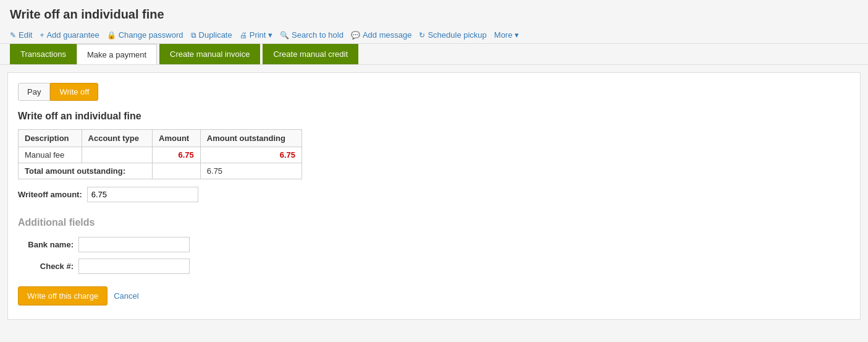 This screenshot has height=342, width=868. Describe the element at coordinates (284, 35) in the screenshot. I see `search-icon: 🔍` at that location.